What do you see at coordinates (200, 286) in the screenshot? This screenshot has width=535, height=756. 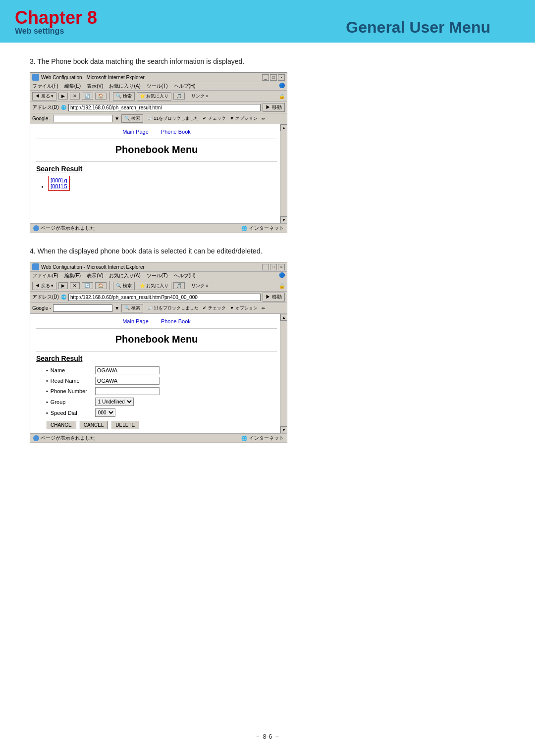 I see `links-label-2: リンク »` at bounding box center [200, 286].